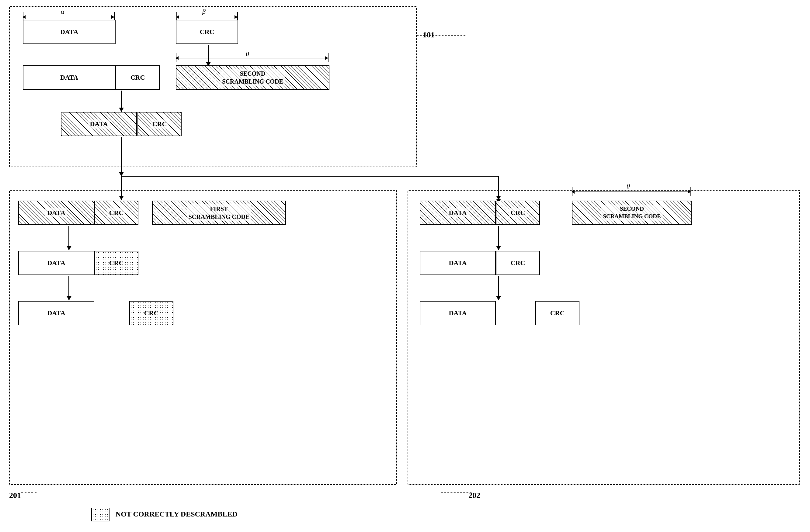 This screenshot has height=532, width=810. Describe the element at coordinates (100, 515) in the screenshot. I see `legend-box` at that location.